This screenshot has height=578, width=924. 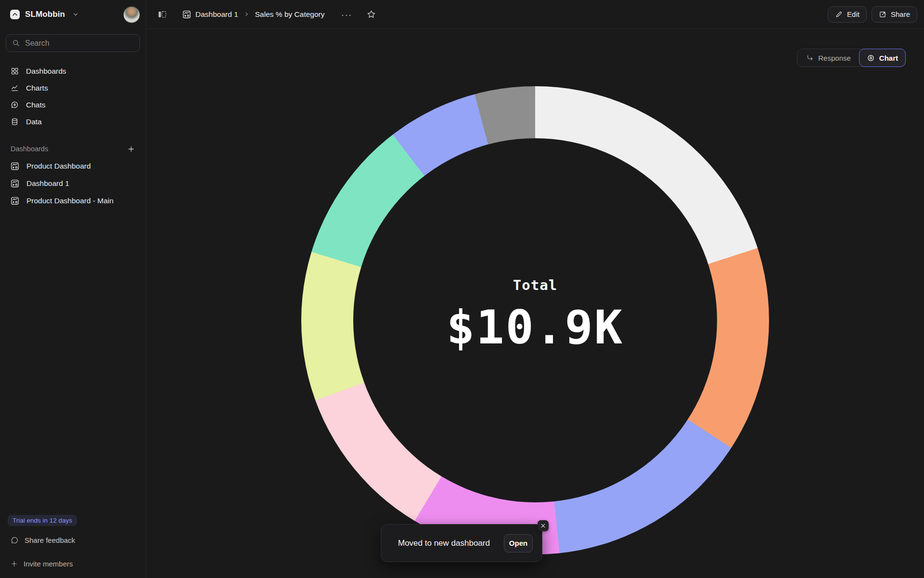 I want to click on share-feedback-label: Share feedback, so click(x=50, y=540).